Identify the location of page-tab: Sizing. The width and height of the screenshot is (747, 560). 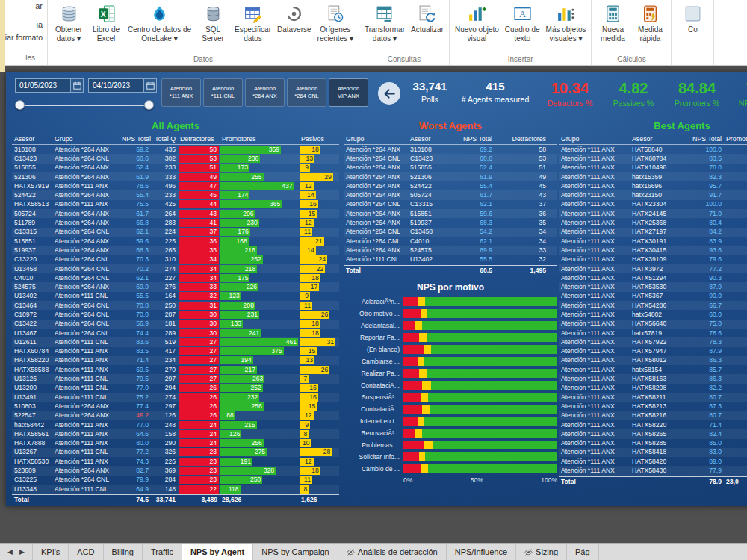
(542, 552).